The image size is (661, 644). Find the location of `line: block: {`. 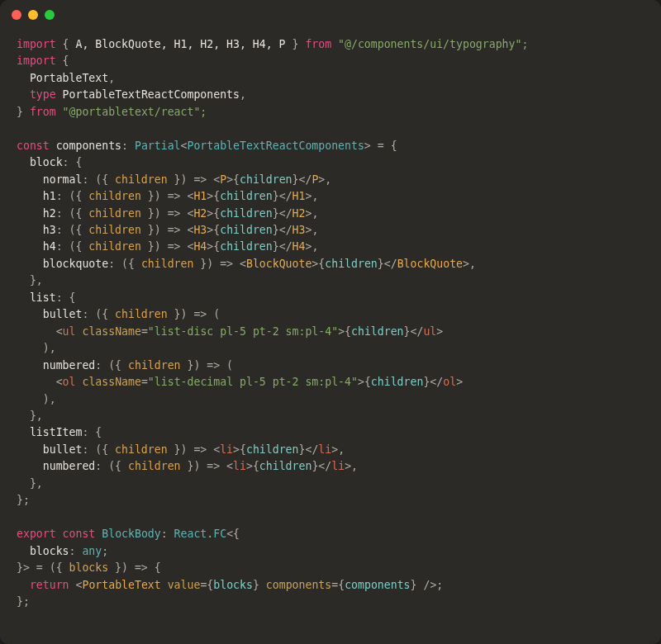

line: block: { is located at coordinates (50, 162).